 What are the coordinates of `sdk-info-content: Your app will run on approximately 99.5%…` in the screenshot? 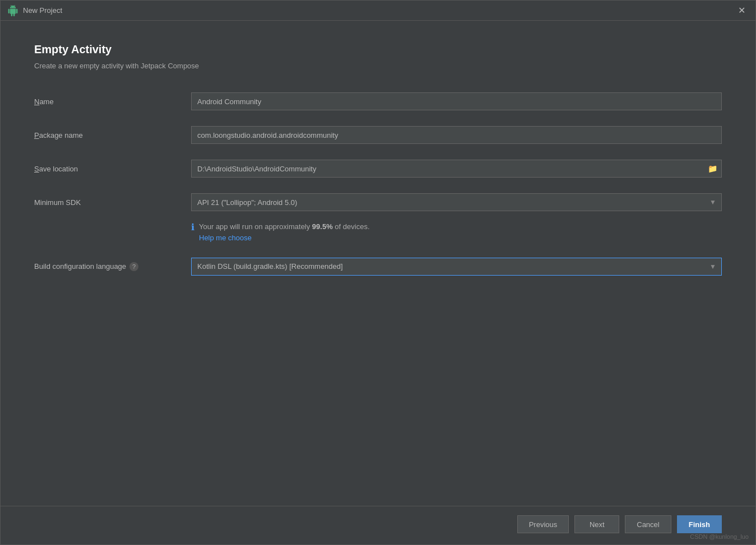 It's located at (285, 232).